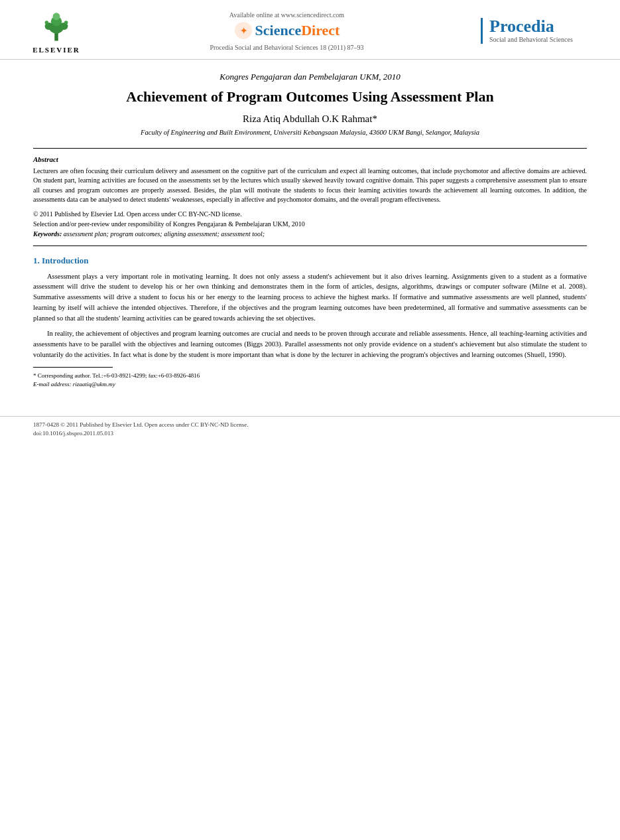  Describe the element at coordinates (310, 119) in the screenshot. I see `author-name: Riza Atiq Abdullah O.K Rahmat*` at that location.